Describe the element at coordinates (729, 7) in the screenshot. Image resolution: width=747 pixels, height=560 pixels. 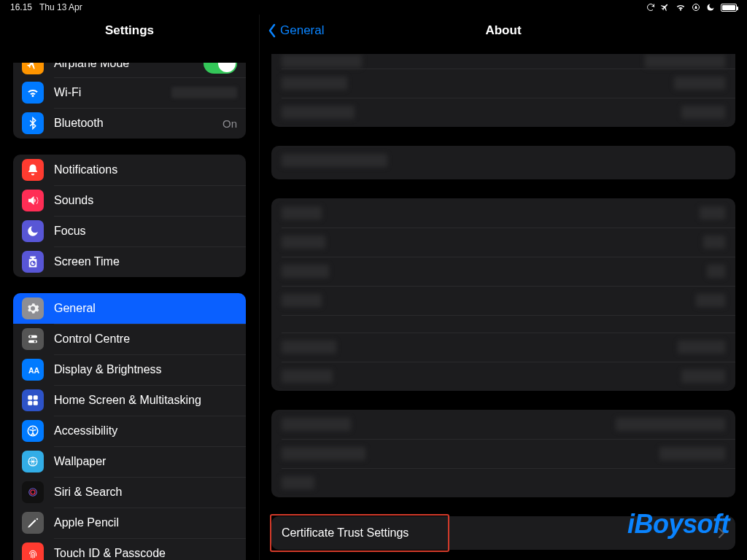
I see `battery-icon` at that location.